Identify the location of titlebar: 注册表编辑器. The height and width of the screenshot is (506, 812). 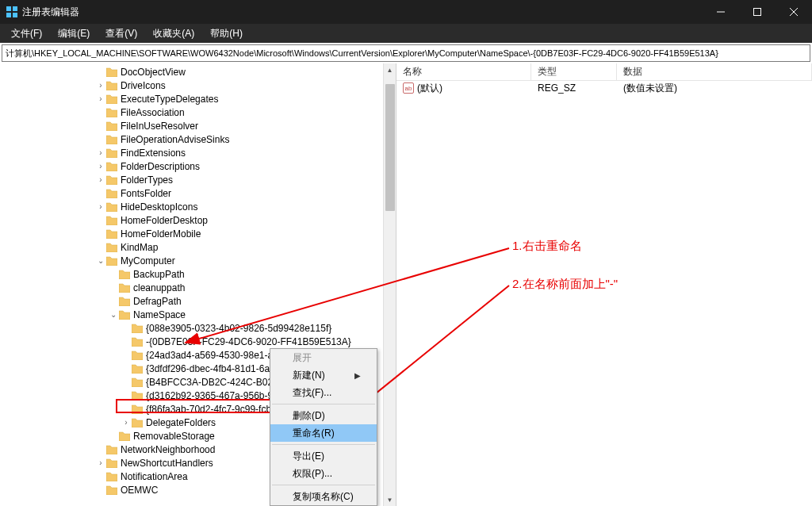
(406, 12).